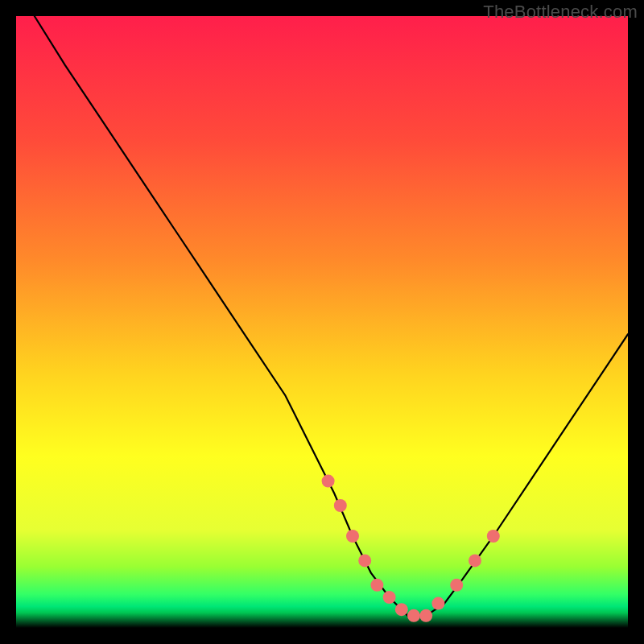 This screenshot has width=644, height=644. I want to click on watermark-text: TheBottleneck.com, so click(560, 12).